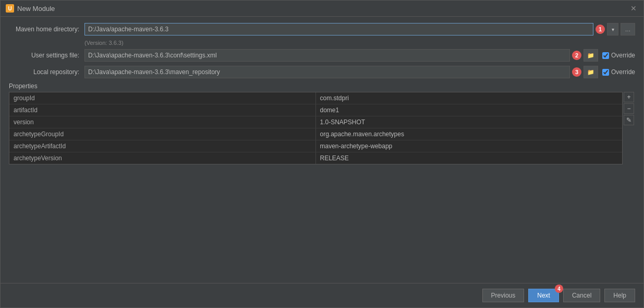 The width and height of the screenshot is (644, 308). Describe the element at coordinates (322, 8) in the screenshot. I see `title-bar: U New Module ✕` at that location.